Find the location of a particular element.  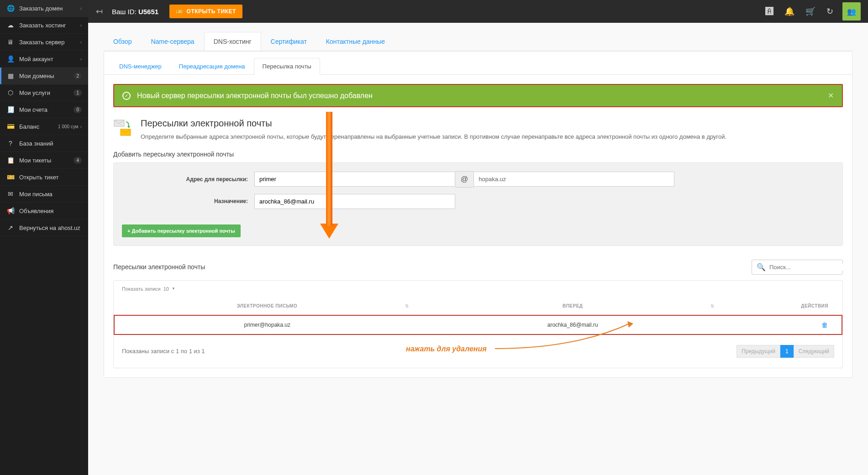

col-forward: ВПЕРЕД is located at coordinates (573, 306).